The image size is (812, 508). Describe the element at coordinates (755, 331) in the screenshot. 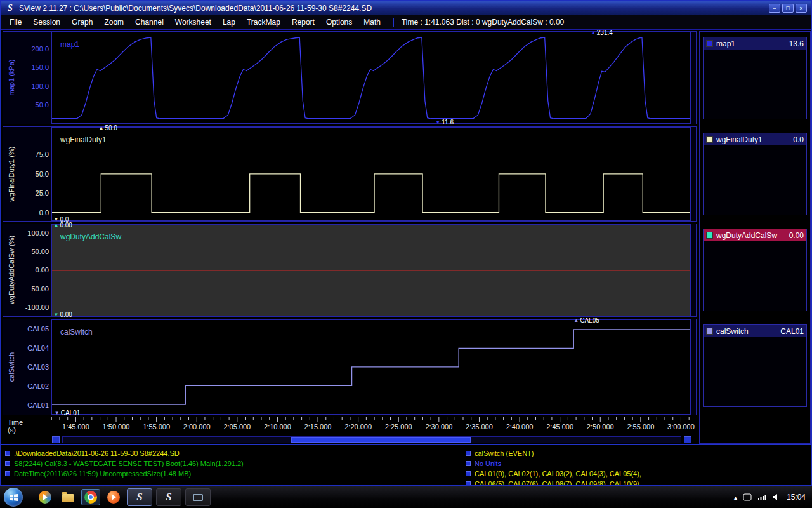

I see `value-box-header: calSwitchCAL01` at that location.